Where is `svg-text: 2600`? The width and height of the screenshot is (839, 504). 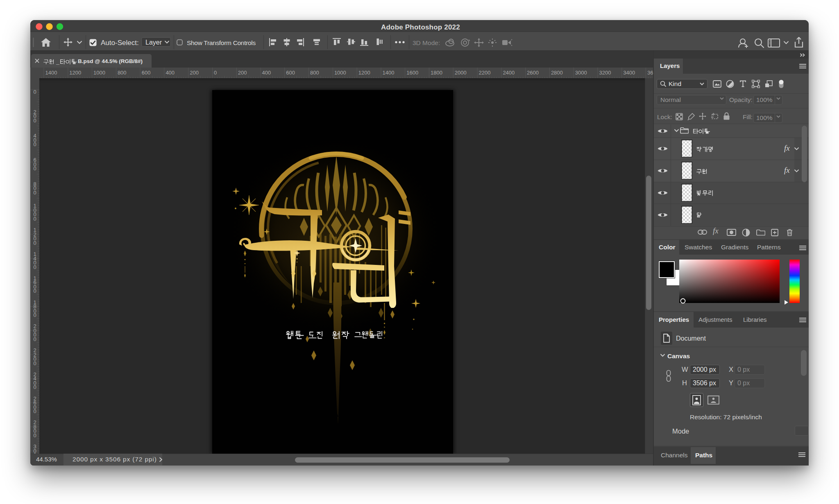
svg-text: 2600 is located at coordinates (533, 73).